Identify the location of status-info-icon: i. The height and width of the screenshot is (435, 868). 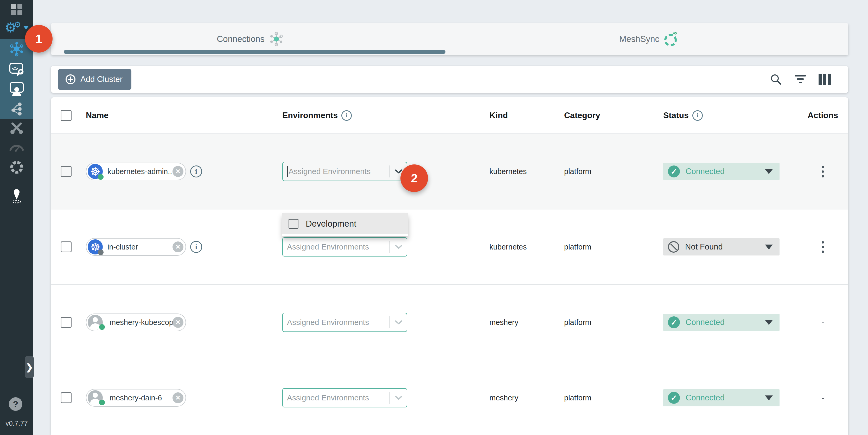
(698, 115).